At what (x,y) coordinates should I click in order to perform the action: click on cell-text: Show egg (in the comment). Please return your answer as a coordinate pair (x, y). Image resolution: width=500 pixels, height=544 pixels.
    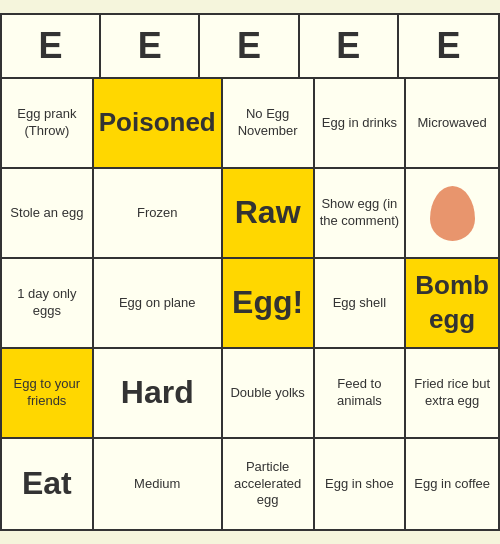
    Looking at the image, I should click on (360, 213).